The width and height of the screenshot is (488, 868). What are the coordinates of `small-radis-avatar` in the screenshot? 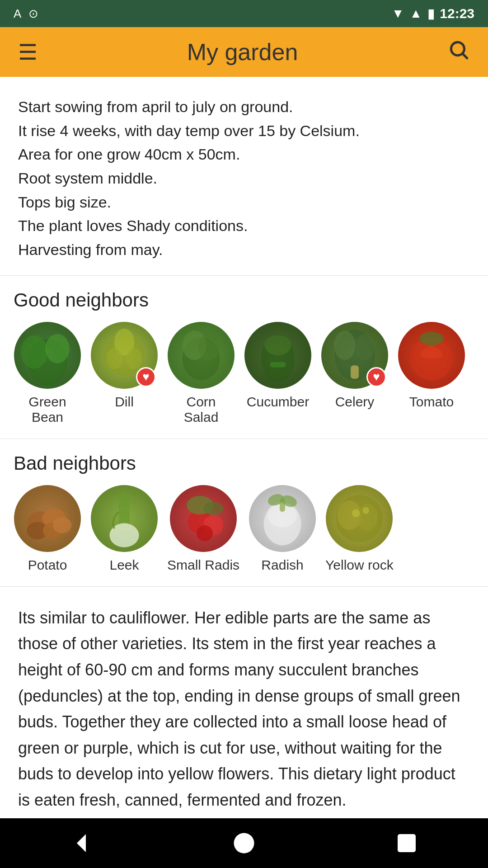 It's located at (203, 519).